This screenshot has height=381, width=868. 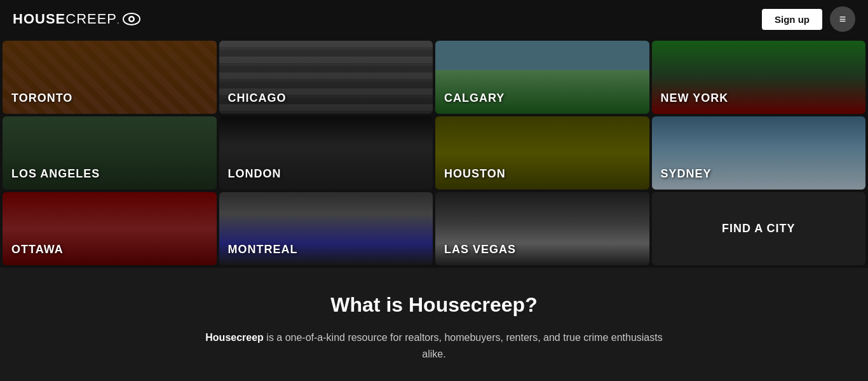 What do you see at coordinates (56, 174) in the screenshot?
I see `losangeles-label: LOS ANGELES` at bounding box center [56, 174].